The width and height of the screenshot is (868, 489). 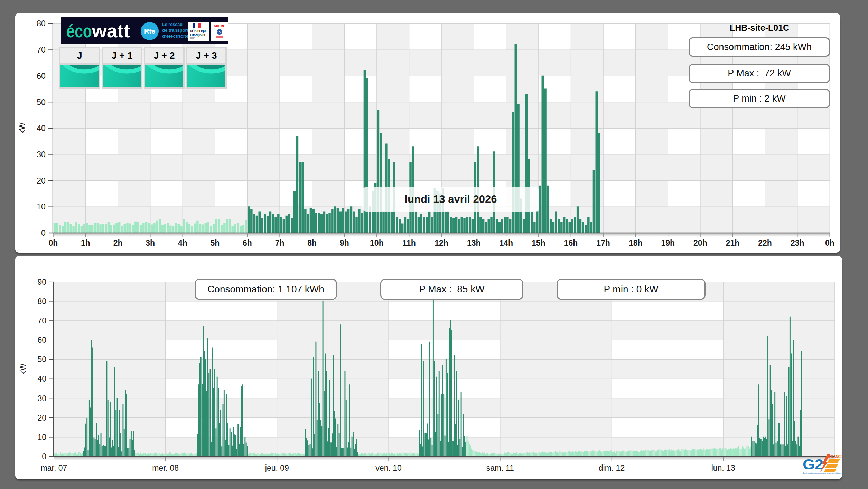 What do you see at coordinates (797, 243) in the screenshot?
I see `svg-text: 23h` at bounding box center [797, 243].